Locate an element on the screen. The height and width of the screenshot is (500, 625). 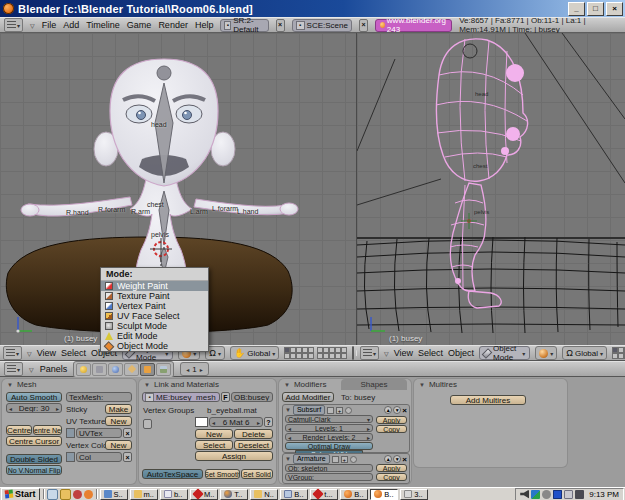
shapes-tab: Shapes is located at coordinates (374, 384).